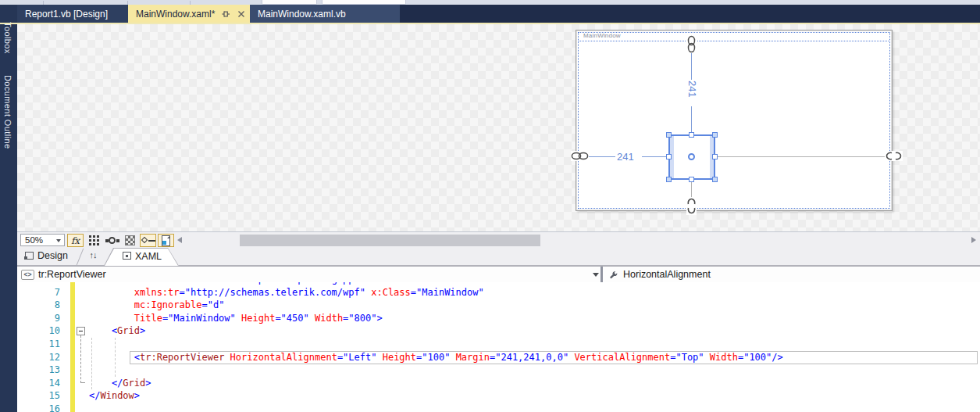 The width and height of the screenshot is (980, 412). I want to click on margin-line-right, so click(801, 156).